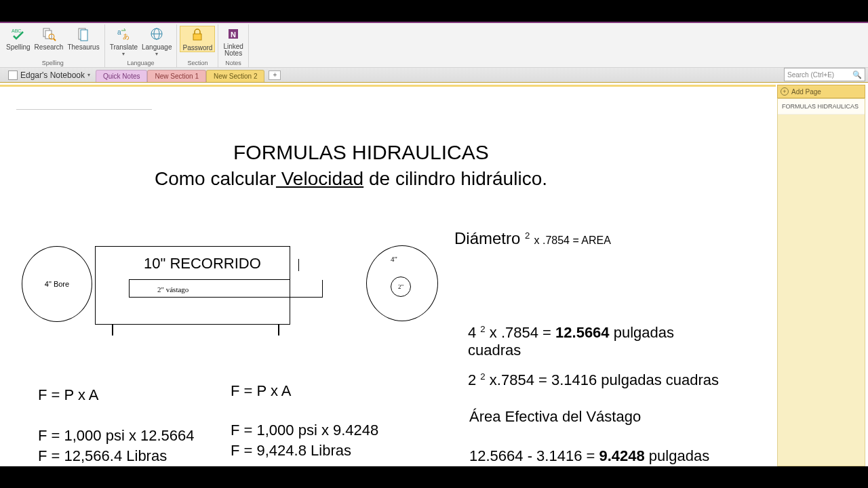  What do you see at coordinates (18, 34) in the screenshot?
I see `spelling-icon: ABC` at bounding box center [18, 34].